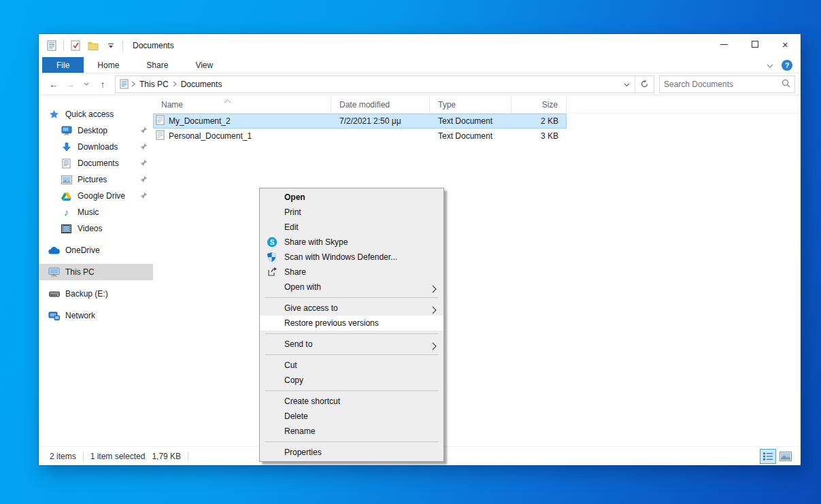  I want to click on search-icon, so click(786, 84).